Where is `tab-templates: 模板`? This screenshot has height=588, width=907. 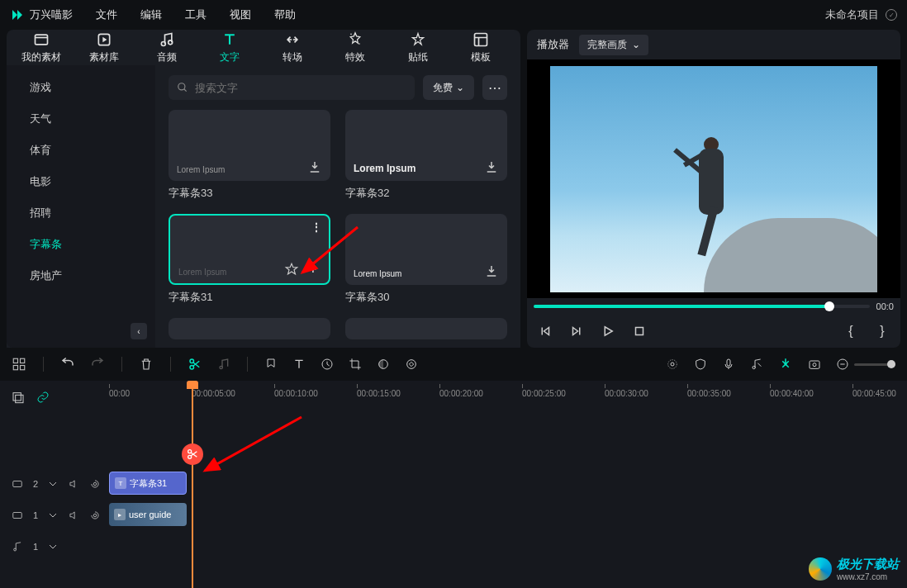
tab-templates: 模板 is located at coordinates (481, 48).